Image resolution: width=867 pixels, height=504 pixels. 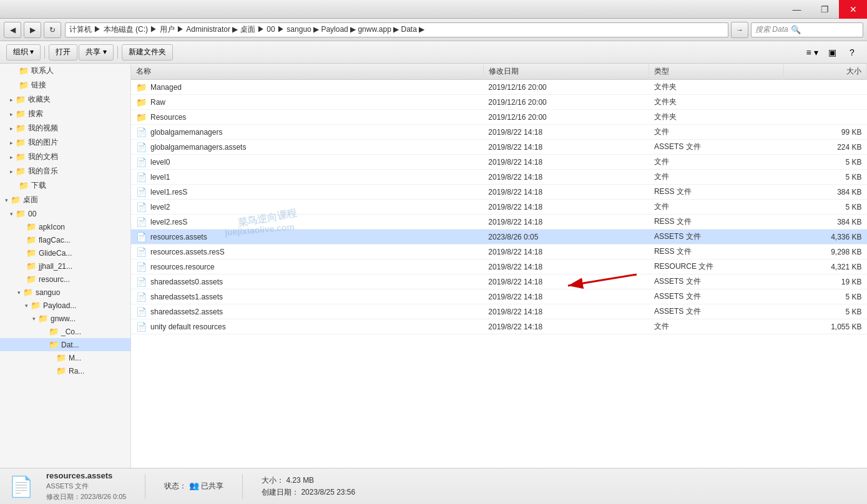 What do you see at coordinates (11, 157) in the screenshot?
I see `expand-arrow-my-docs: ▸` at bounding box center [11, 157].